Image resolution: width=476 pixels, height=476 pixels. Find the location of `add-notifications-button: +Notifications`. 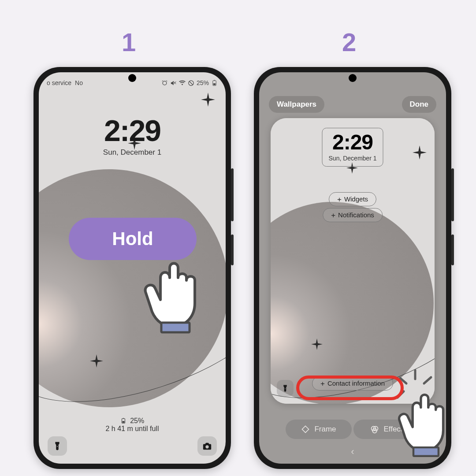

add-notifications-button: +Notifications is located at coordinates (353, 215).